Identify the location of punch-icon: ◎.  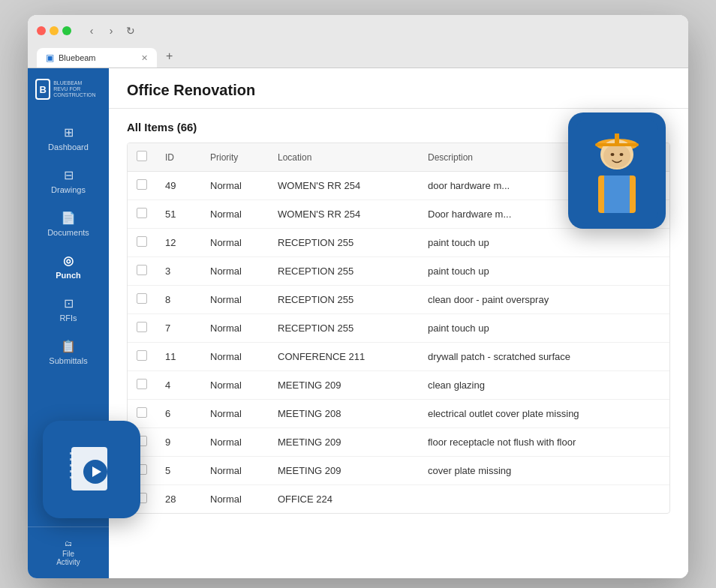
(68, 261).